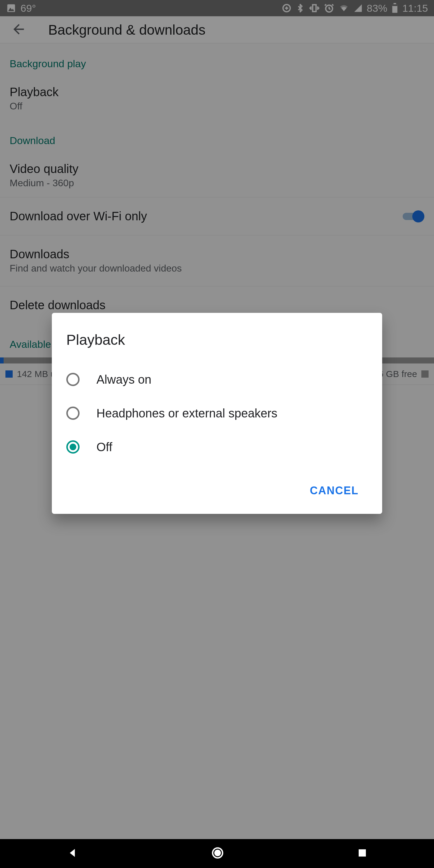  What do you see at coordinates (362, 854) in the screenshot?
I see `nav-recent-icon` at bounding box center [362, 854].